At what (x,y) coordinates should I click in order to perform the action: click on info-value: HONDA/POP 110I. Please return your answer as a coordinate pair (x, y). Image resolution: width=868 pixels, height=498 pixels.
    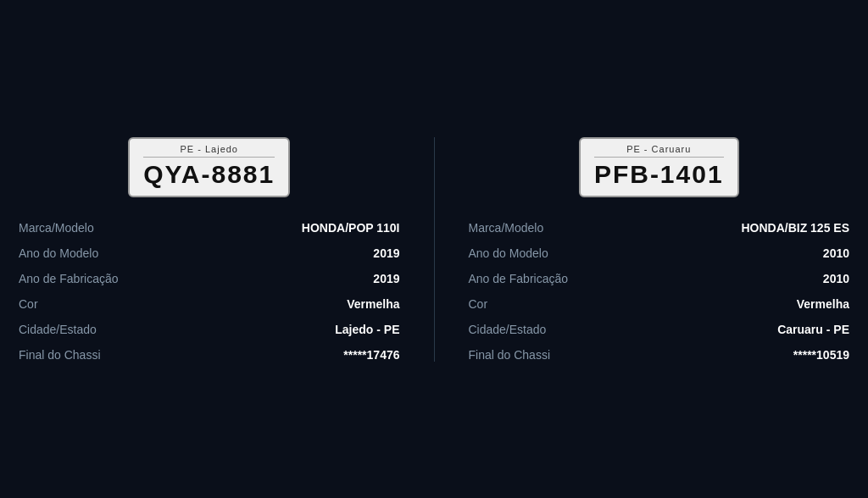
    Looking at the image, I should click on (351, 228).